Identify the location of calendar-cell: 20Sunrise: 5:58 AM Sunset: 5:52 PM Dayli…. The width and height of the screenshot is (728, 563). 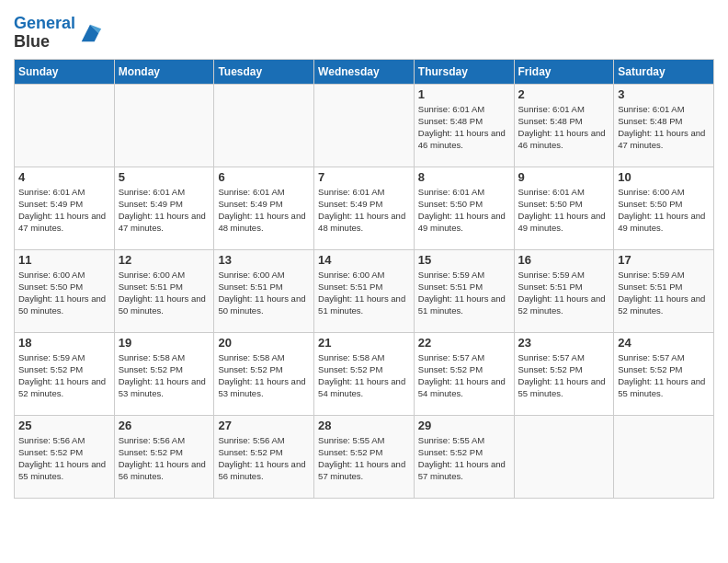
(265, 373).